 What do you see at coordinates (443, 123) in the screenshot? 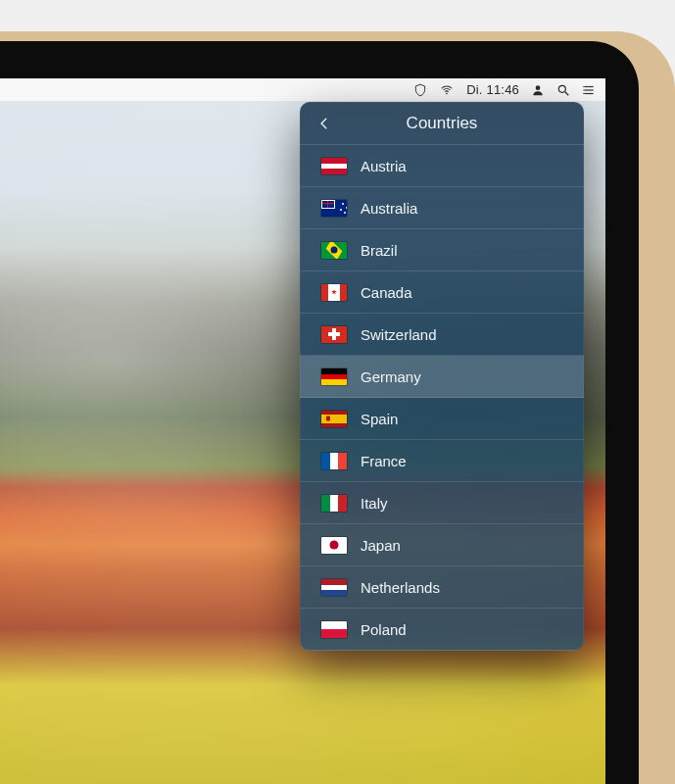
I see `panel-title: Countries` at bounding box center [443, 123].